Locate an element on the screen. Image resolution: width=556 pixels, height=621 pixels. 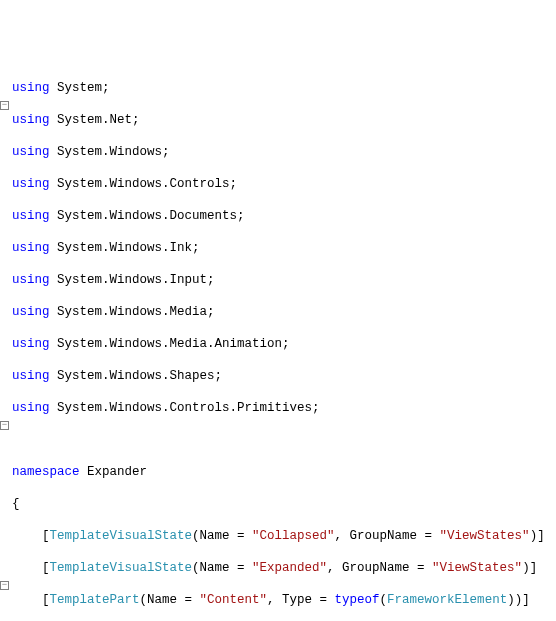
namespace: System.Windows.Ink is located at coordinates (124, 248).